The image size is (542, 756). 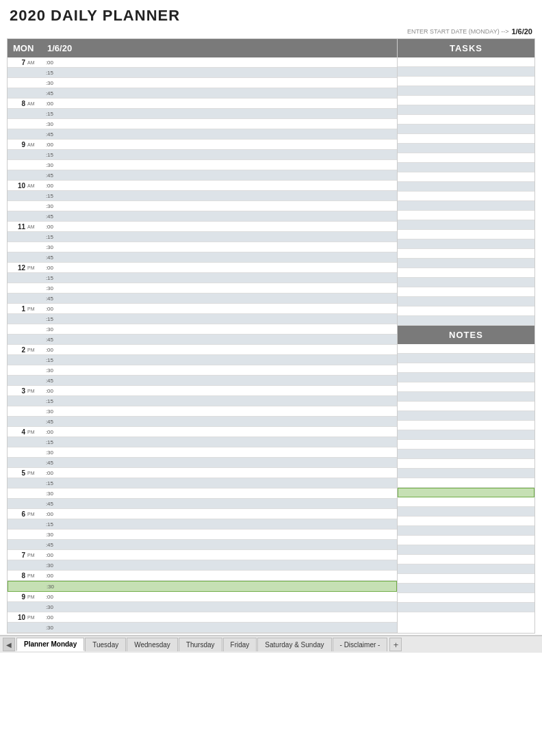 What do you see at coordinates (521, 31) in the screenshot?
I see `start-date-value: 1/6/20` at bounding box center [521, 31].